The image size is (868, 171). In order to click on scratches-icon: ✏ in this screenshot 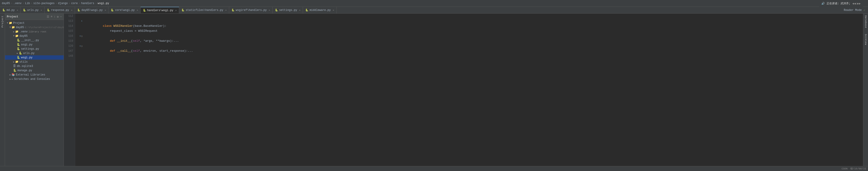, I will do `click(12, 79)`.